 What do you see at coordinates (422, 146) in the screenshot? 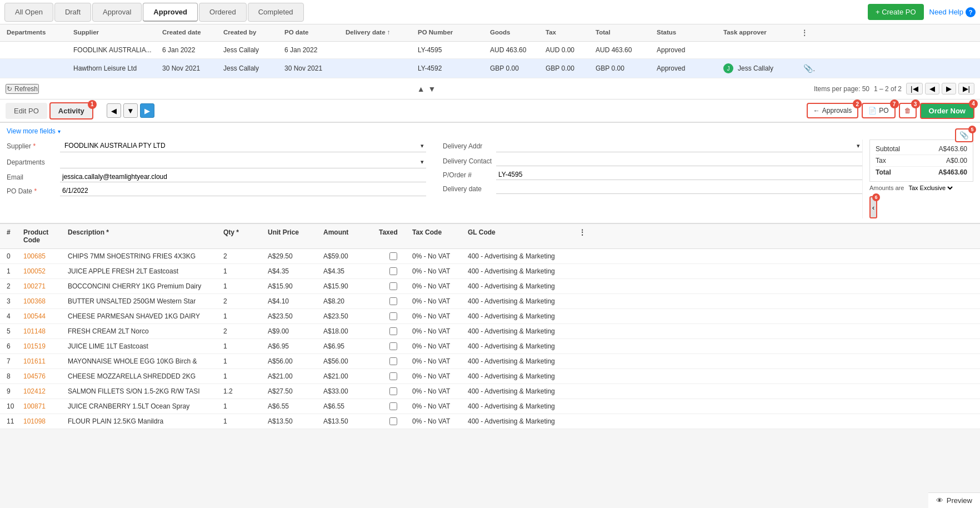
I see `supplier-dropdown-icon: ▾` at bounding box center [422, 146].